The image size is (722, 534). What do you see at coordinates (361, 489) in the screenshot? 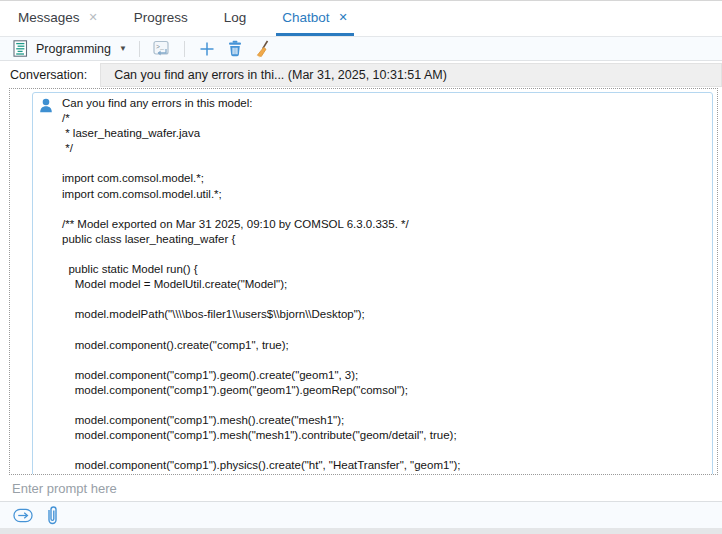
I see `prompt-input` at bounding box center [361, 489].